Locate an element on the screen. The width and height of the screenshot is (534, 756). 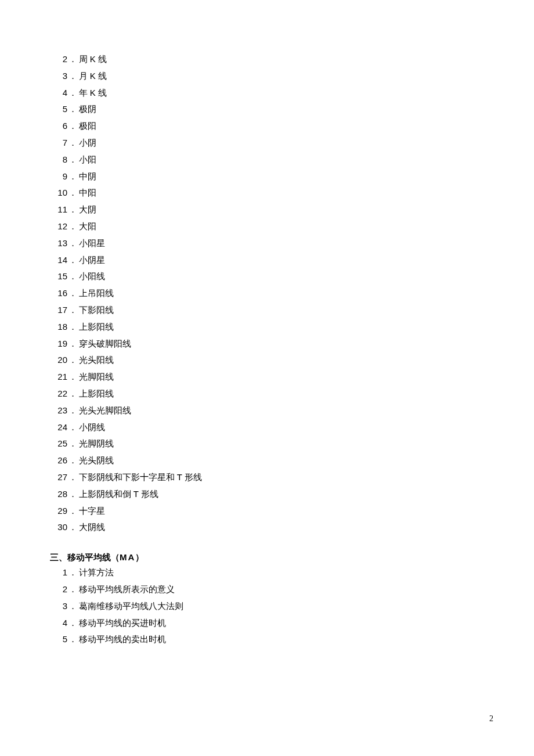
list-item: 2．移动平均线所表示的意义 is located at coordinates (268, 590).